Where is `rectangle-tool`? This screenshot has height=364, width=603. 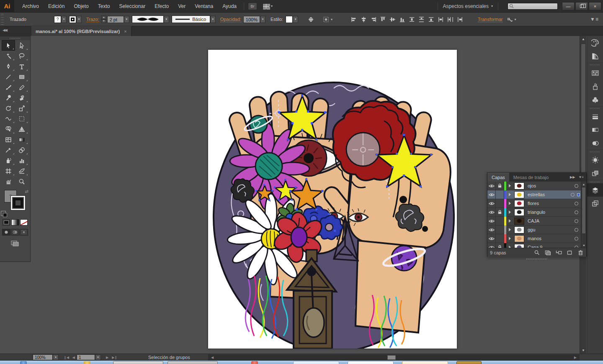 rectangle-tool is located at coordinates (22, 77).